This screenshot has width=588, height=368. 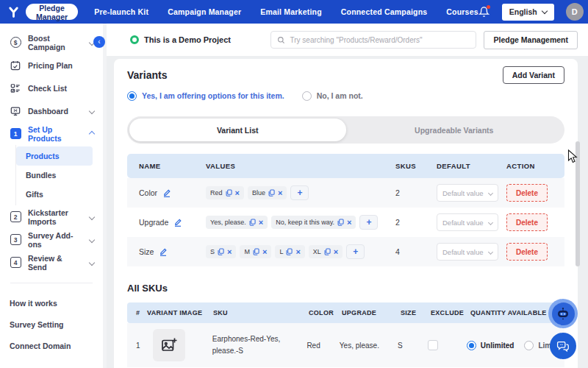 What do you see at coordinates (41, 175) in the screenshot?
I see `sidebar-subitem-label: Bundles` at bounding box center [41, 175].